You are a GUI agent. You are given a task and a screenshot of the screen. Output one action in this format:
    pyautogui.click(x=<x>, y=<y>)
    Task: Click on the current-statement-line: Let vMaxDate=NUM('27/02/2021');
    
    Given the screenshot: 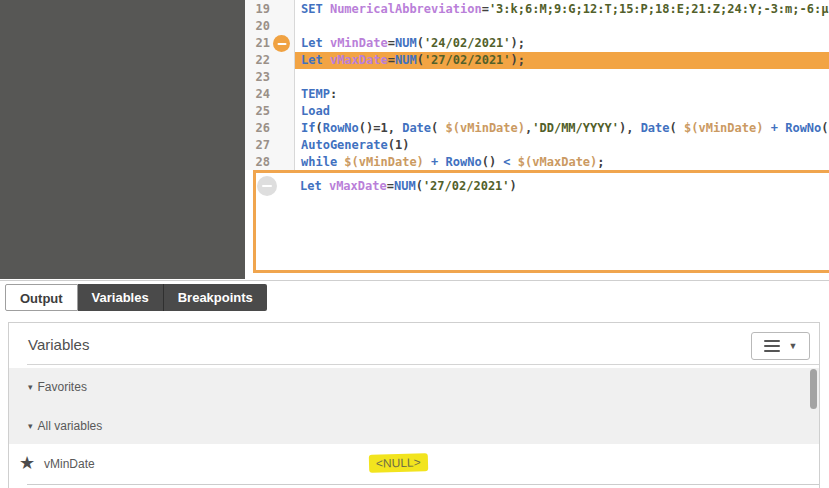 What is the action you would take?
    pyautogui.click(x=562, y=60)
    